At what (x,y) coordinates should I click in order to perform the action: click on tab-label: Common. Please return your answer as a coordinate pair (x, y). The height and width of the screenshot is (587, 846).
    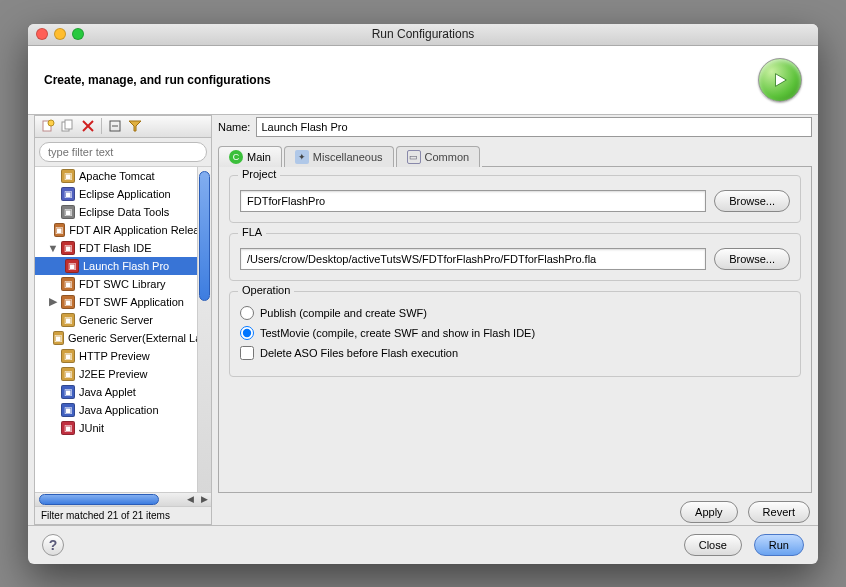
    Looking at the image, I should click on (448, 157).